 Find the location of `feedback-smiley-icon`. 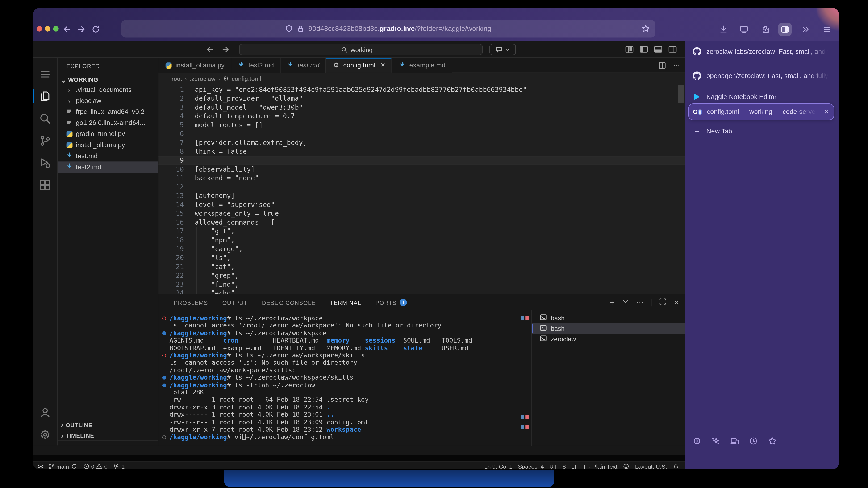

feedback-smiley-icon is located at coordinates (626, 466).